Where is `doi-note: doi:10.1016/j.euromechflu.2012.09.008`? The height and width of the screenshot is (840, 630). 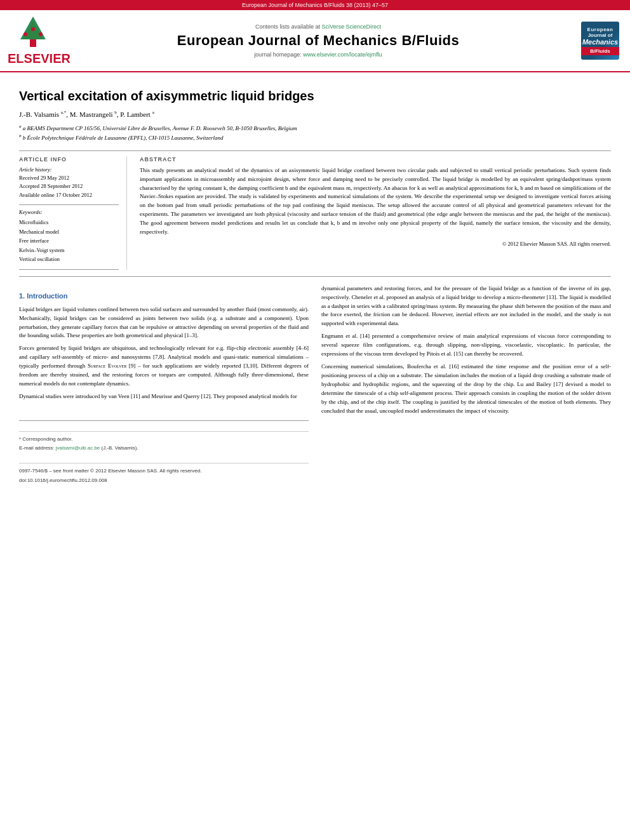 doi-note: doi:10.1016/j.euromechflu.2012.09.008 is located at coordinates (164, 481).